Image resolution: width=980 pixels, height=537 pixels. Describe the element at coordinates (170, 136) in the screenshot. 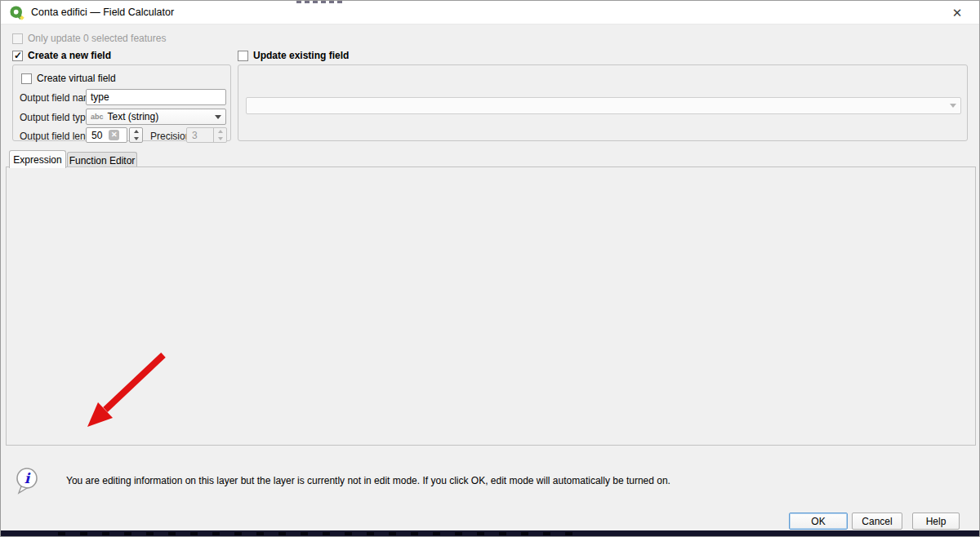

I see `precision-label: Precision` at that location.